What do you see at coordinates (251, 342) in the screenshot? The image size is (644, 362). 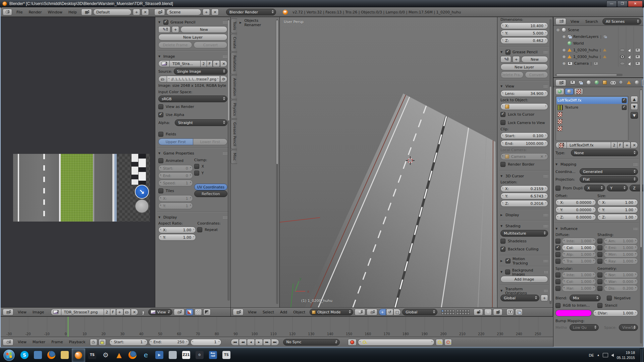 I see `play-reverse-button: ◀` at bounding box center [251, 342].